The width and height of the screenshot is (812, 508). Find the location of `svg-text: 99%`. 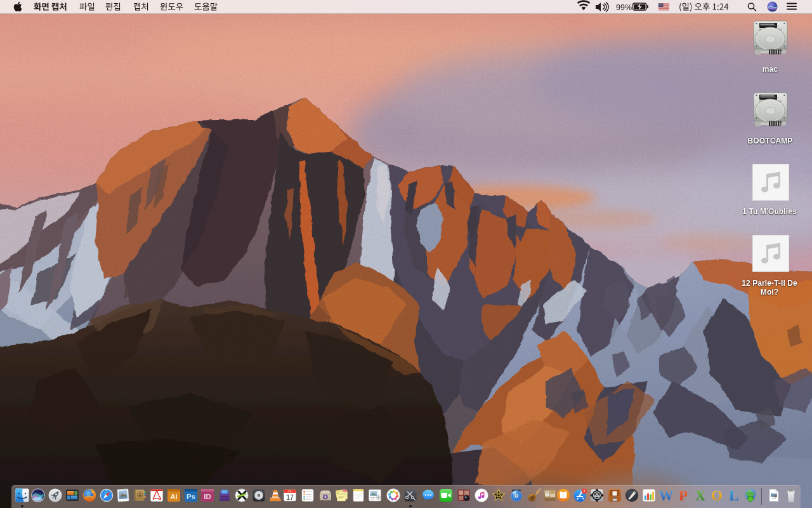

svg-text: 99% is located at coordinates (624, 8).